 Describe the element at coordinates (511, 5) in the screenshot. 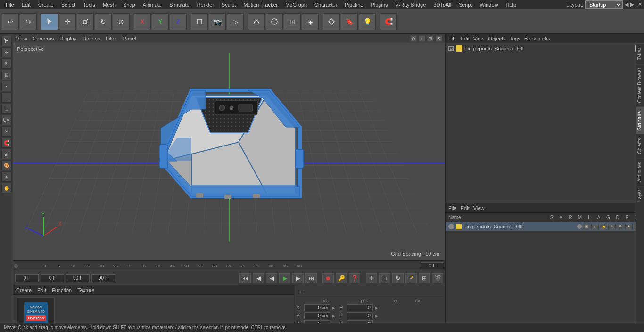

I see `menu-help: Help` at that location.